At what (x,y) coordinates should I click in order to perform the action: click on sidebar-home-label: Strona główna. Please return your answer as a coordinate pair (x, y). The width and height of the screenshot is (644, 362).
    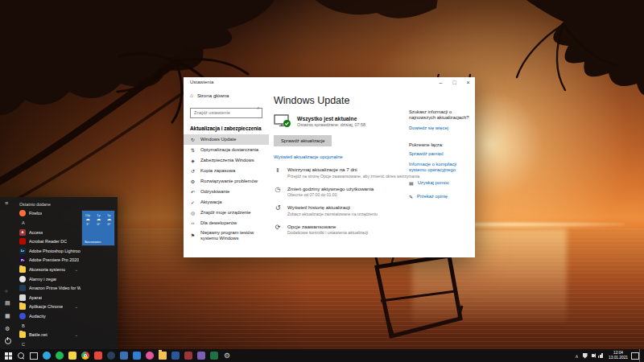
    Looking at the image, I should click on (213, 95).